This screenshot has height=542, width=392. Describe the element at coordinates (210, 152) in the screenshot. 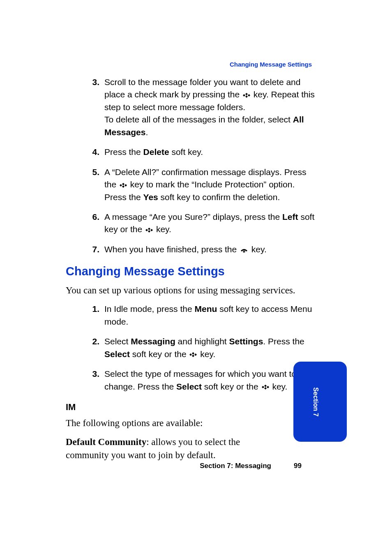

I see `list-body: Press the Delete soft key.` at that location.